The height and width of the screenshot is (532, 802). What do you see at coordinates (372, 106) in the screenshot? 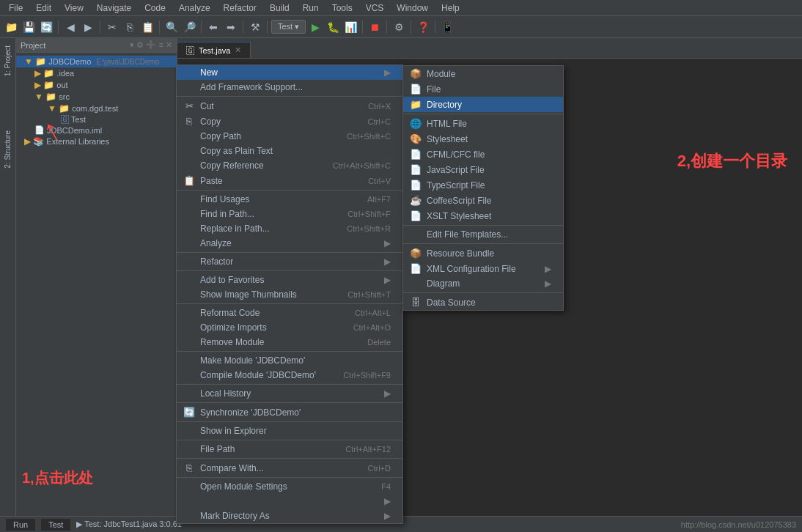
I see `ctx-cut-shortcut: Ctrl+X` at bounding box center [372, 106].